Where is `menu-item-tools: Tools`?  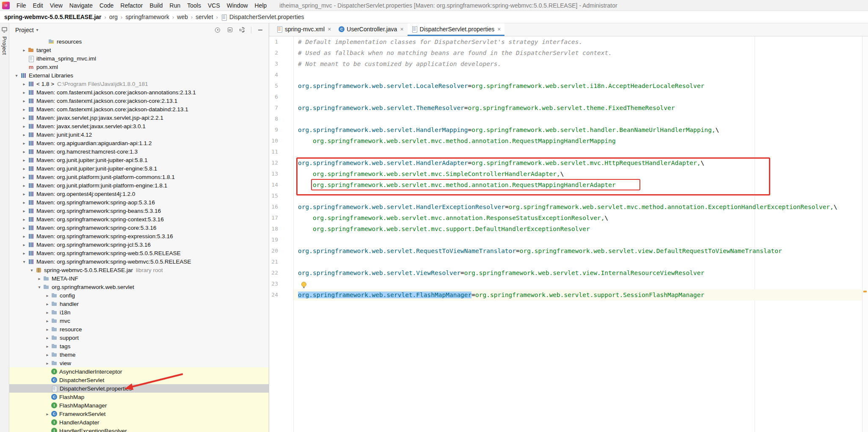
menu-item-tools: Tools is located at coordinates (194, 5).